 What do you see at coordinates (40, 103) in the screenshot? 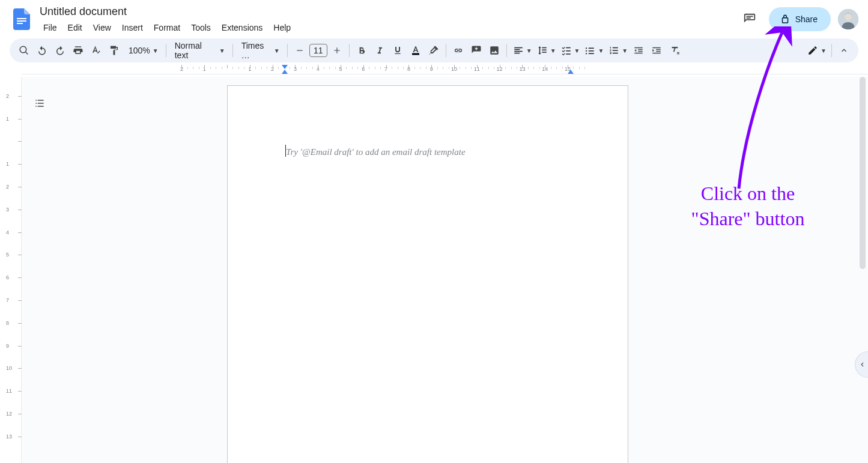
I see `outline-icon` at bounding box center [40, 103].